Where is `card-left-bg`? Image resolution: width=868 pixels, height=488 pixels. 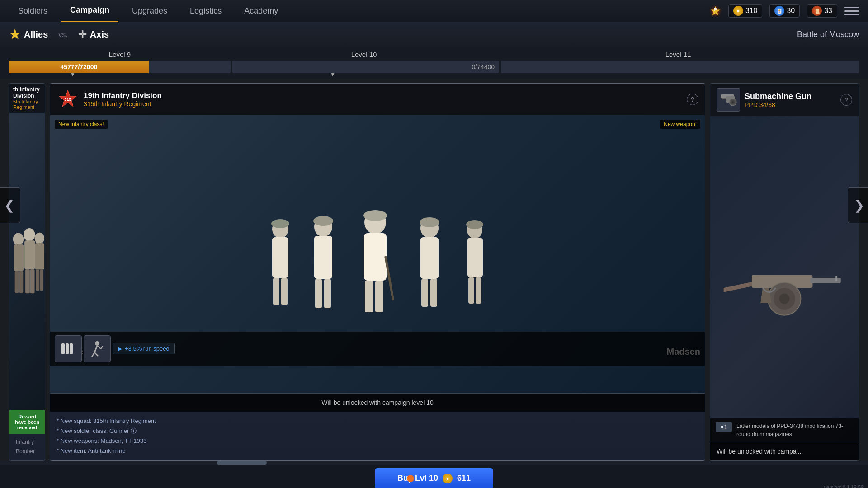 card-left-bg is located at coordinates (27, 261).